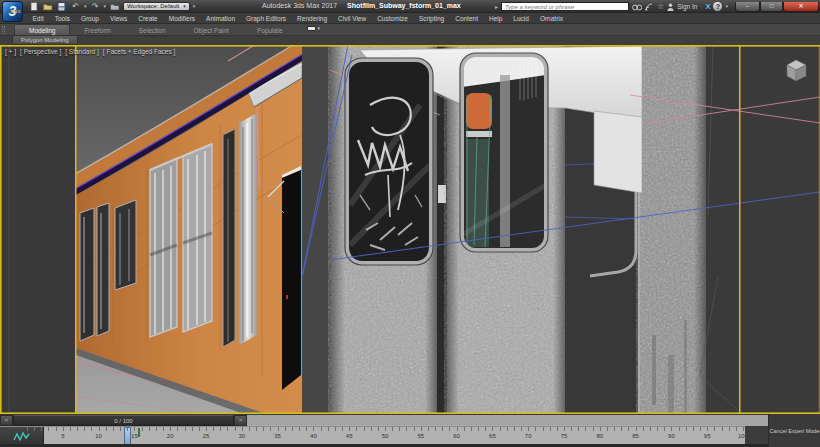 This screenshot has height=447, width=820. I want to click on ribbon-tab-bar: ModelingFreeformSelectionObject PaintPop…, so click(410, 30).